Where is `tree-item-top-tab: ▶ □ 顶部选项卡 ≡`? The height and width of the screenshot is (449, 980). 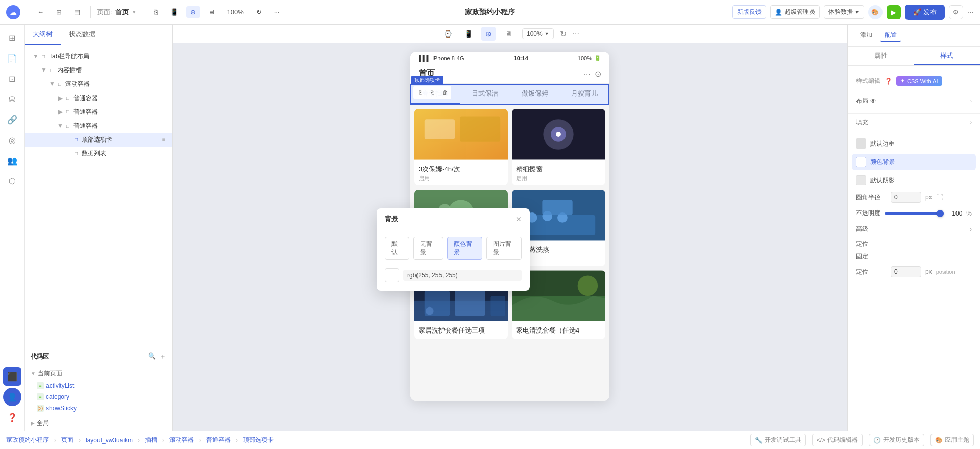 tree-item-top-tab: ▶ □ 顶部选项卡 ≡ is located at coordinates (98, 140).